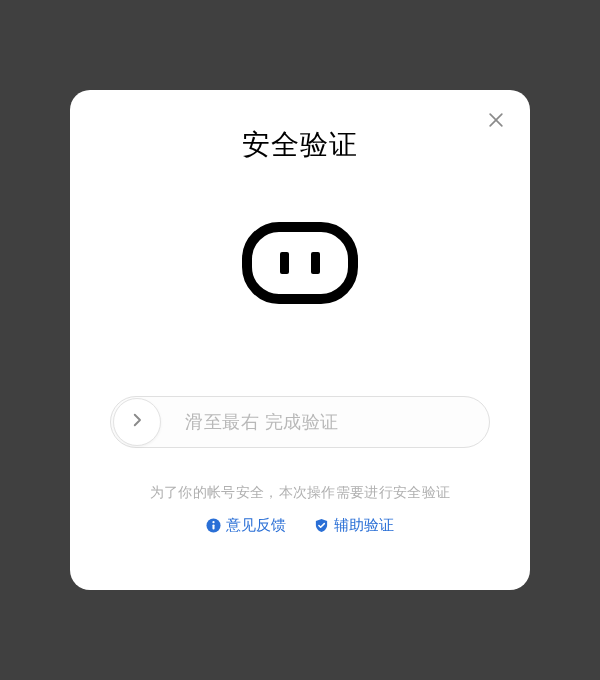 The image size is (600, 680). I want to click on close-button, so click(496, 122).